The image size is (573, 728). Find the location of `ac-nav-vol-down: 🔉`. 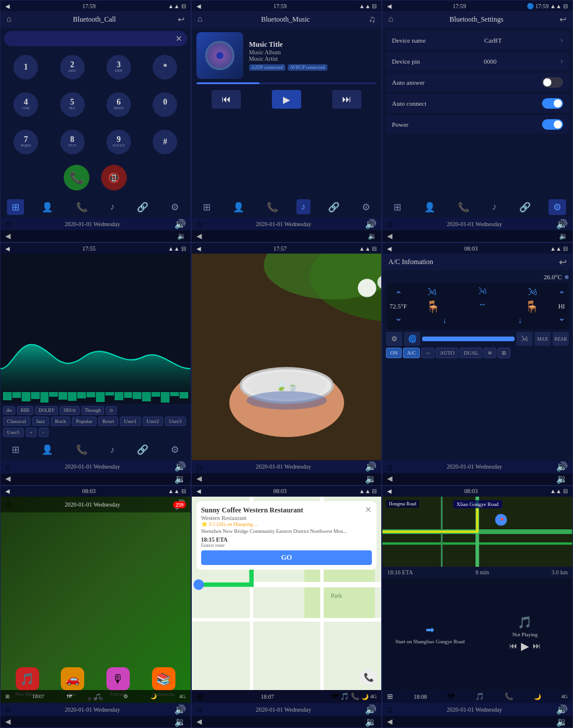

ac-nav-vol-down: 🔉 is located at coordinates (562, 479).